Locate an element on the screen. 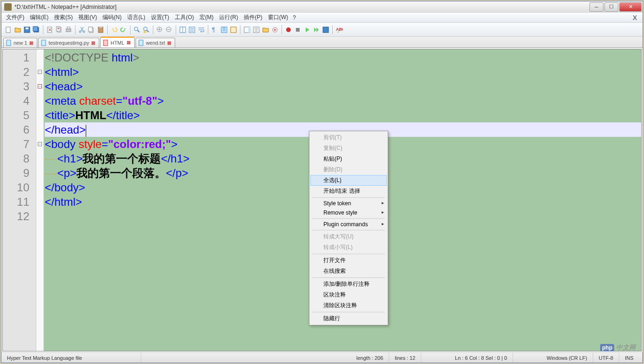 The width and height of the screenshot is (644, 364). menu-run: 运行(R) is located at coordinates (228, 18).